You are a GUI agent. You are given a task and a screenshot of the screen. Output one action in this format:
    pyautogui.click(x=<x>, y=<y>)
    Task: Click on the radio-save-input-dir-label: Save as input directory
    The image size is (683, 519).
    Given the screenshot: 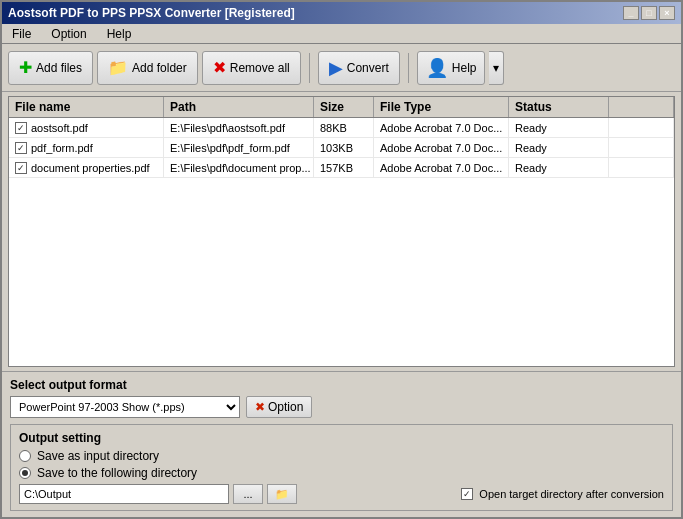 What is the action you would take?
    pyautogui.click(x=98, y=456)
    